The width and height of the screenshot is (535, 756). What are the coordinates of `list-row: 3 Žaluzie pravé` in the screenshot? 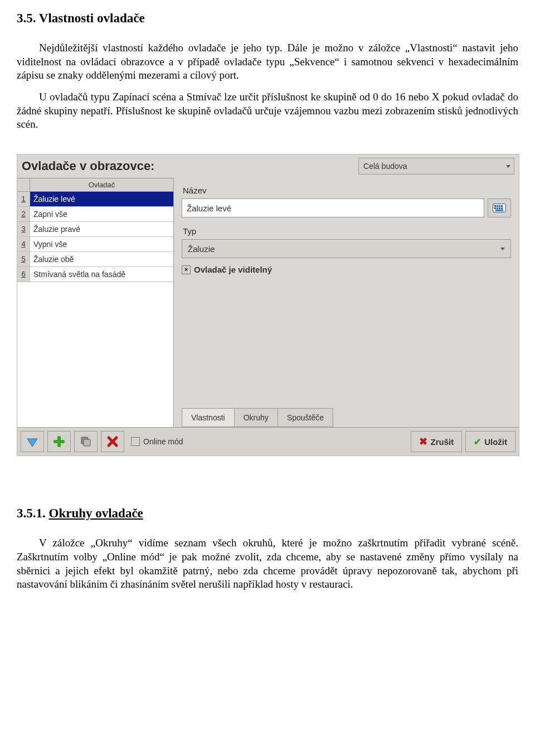 It's located at (95, 230).